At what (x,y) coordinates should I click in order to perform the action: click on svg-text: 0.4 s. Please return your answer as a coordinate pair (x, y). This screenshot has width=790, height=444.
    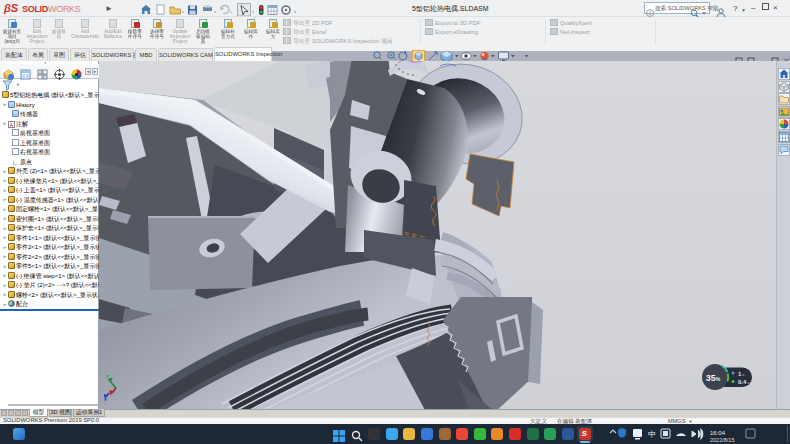
    Looking at the image, I should click on (744, 382).